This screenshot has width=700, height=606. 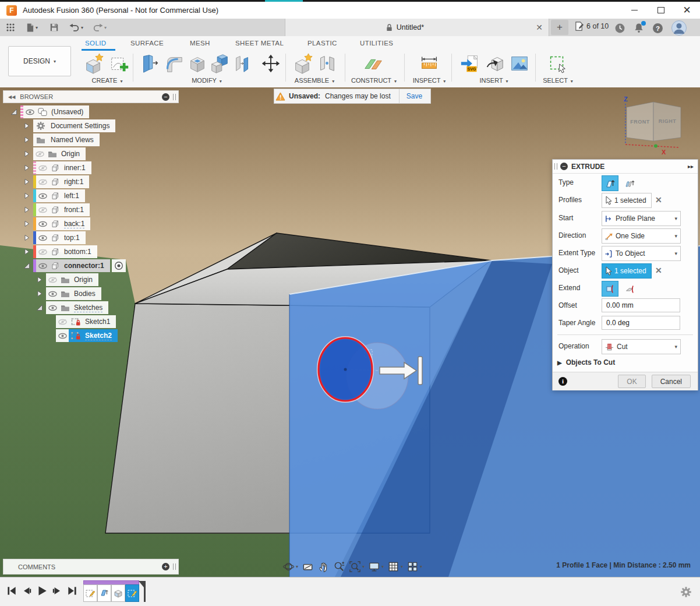 What do you see at coordinates (86, 322) in the screenshot?
I see `tree-row-sketch1: Sketch1` at bounding box center [86, 322].